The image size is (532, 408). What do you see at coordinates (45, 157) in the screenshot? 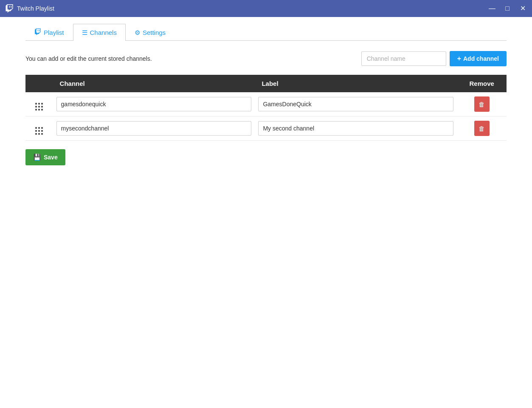
I see `save-button: 💾 Save` at bounding box center [45, 157].